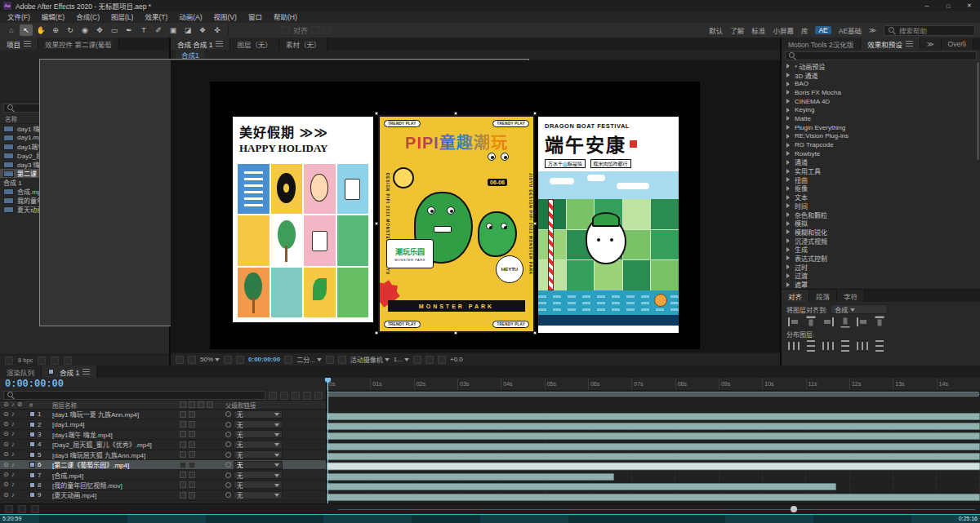 Image resolution: width=980 pixels, height=523 pixels. I want to click on effect-category: RE:Vision Plug-ins, so click(880, 137).